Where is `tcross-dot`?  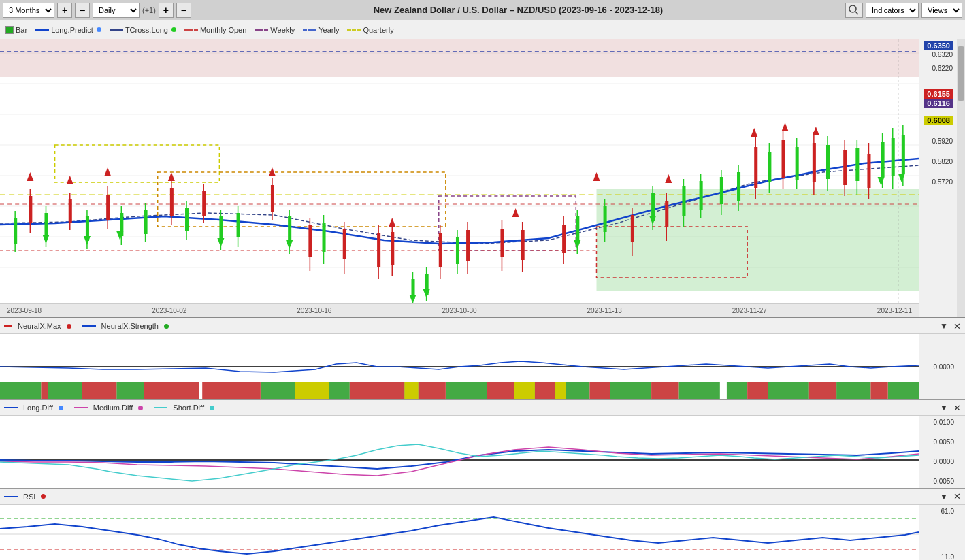
tcross-dot is located at coordinates (174, 30).